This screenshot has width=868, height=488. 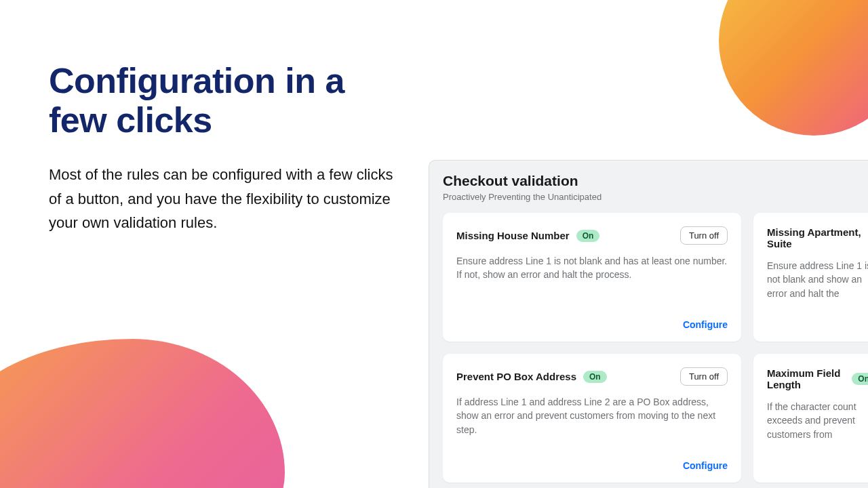 What do you see at coordinates (592, 236) in the screenshot?
I see `card-header: Missing House Number On Turn off` at bounding box center [592, 236].